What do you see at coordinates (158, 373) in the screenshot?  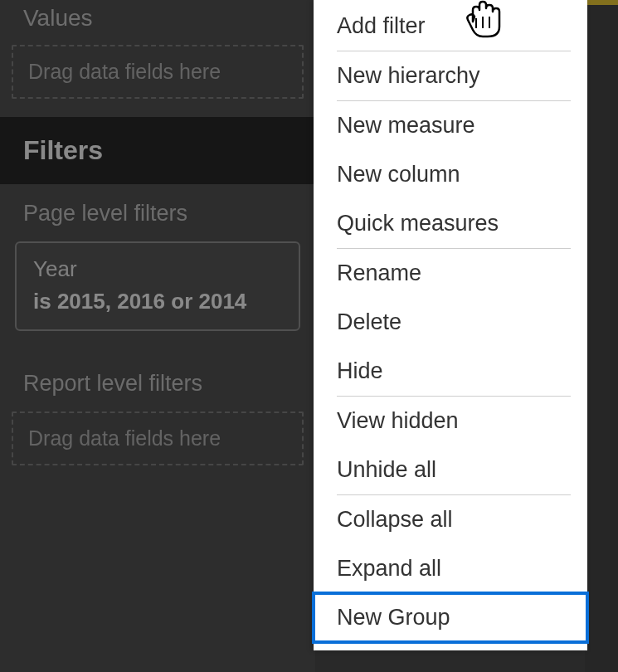 I see `report-level-filters-heading: Report level filters` at bounding box center [158, 373].